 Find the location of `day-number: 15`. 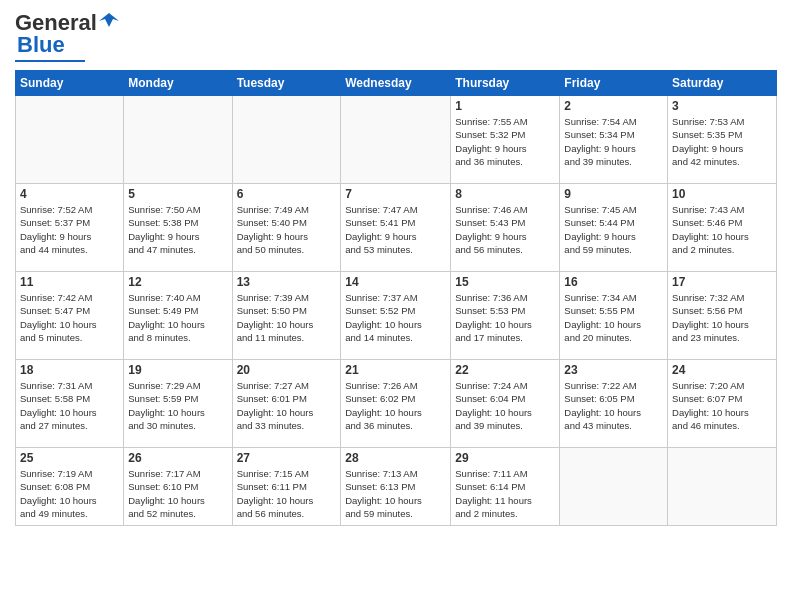

day-number: 15 is located at coordinates (505, 282).